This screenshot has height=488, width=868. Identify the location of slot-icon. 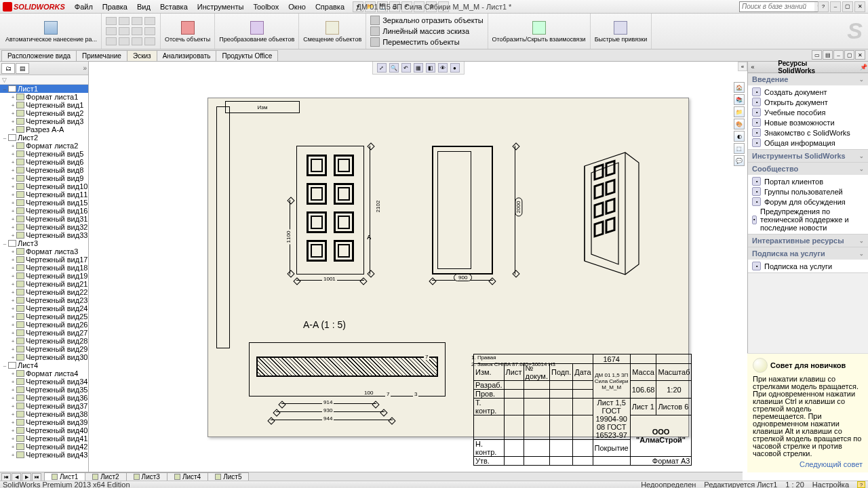
(124, 31).